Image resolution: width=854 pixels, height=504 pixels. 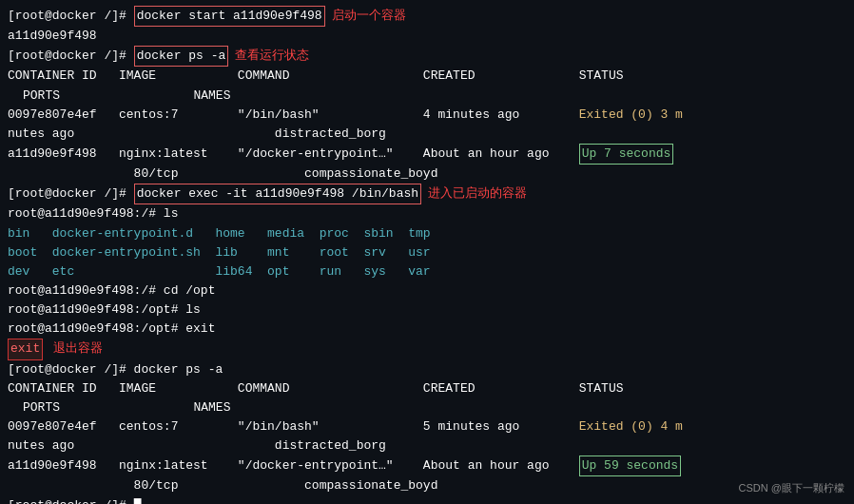 What do you see at coordinates (230, 16) in the screenshot?
I see `cmd-docker-start: docker start a11d90e9f498` at bounding box center [230, 16].